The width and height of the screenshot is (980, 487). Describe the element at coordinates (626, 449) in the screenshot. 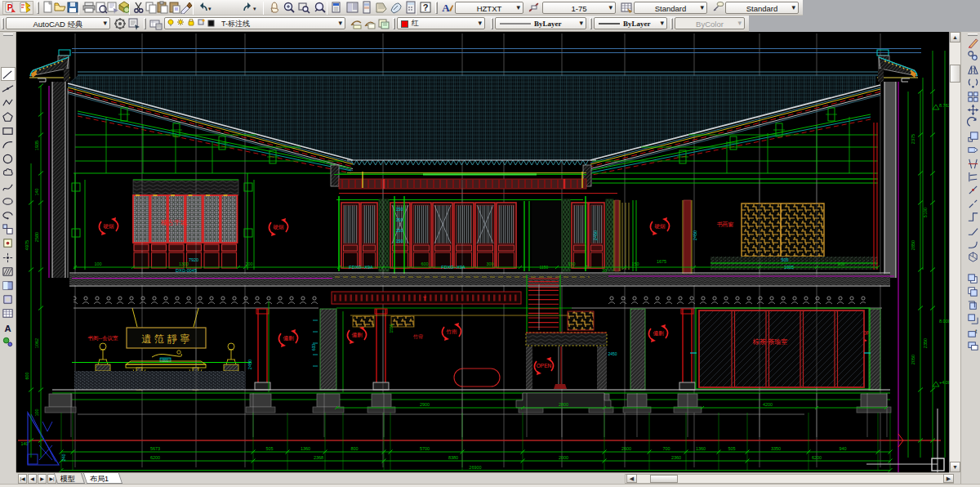

I see `svg-text: 2600` at that location.